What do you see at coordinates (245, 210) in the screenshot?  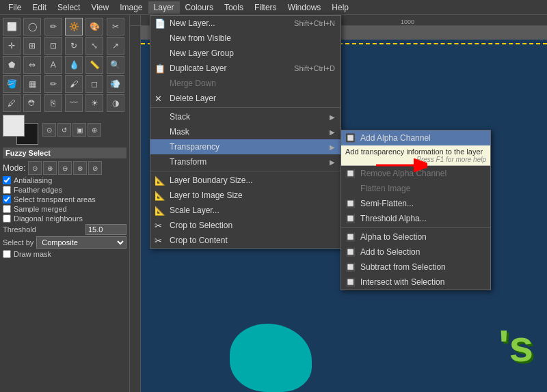 I see `menu-scale-layer: 📐 Scale Layer...` at bounding box center [245, 210].